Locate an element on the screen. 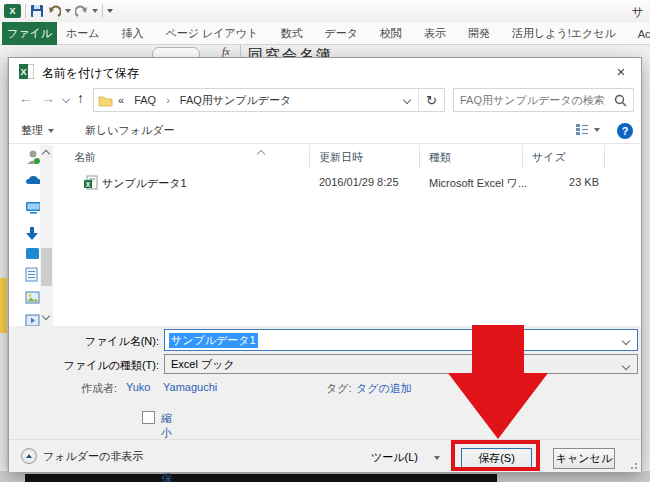 The image size is (650, 482). scroll-down-icon is located at coordinates (46, 316).